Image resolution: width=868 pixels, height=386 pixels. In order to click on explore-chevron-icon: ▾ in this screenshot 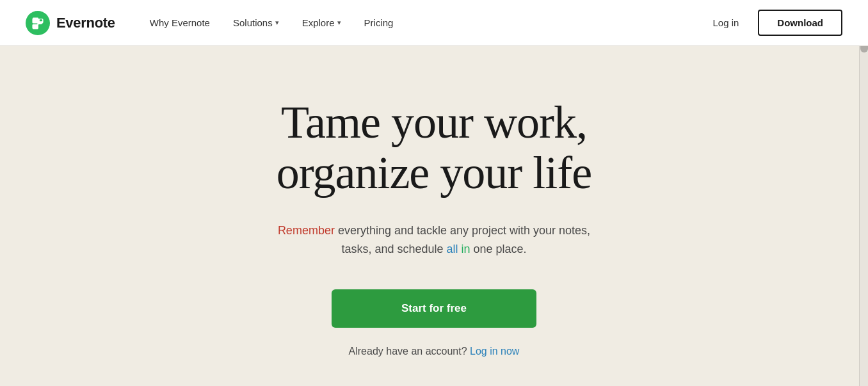, I will do `click(339, 23)`.